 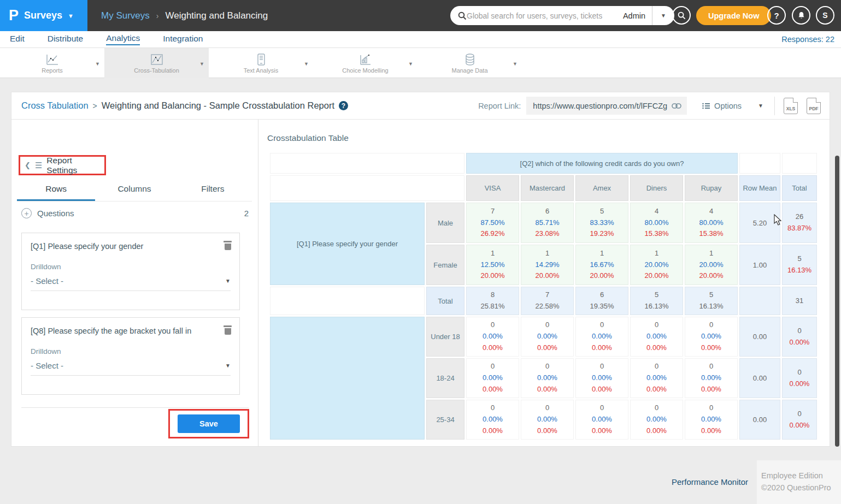 I want to click on tool-label: Choice Modelling, so click(x=365, y=70).